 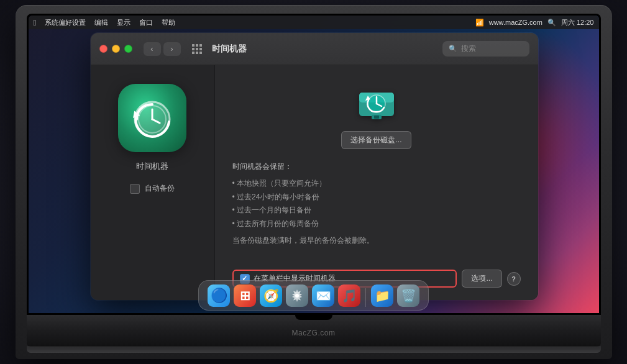 I want to click on macbook-notch, so click(x=314, y=317).